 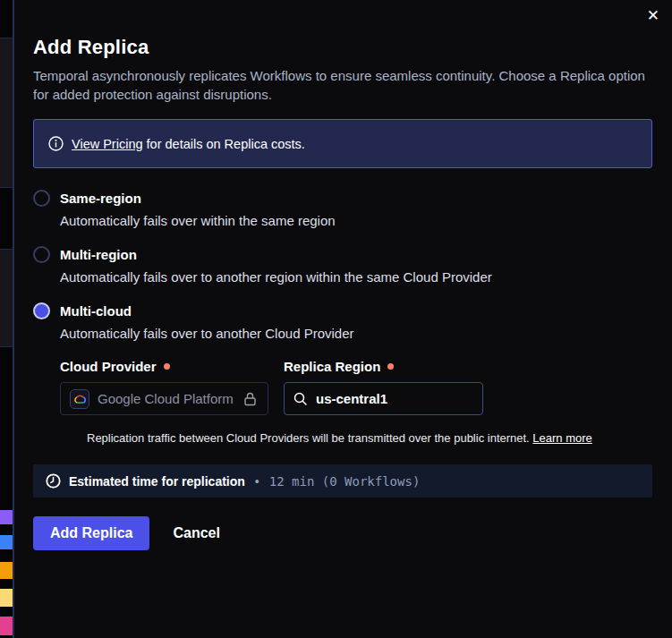 What do you see at coordinates (251, 399) in the screenshot?
I see `lock-icon` at bounding box center [251, 399].